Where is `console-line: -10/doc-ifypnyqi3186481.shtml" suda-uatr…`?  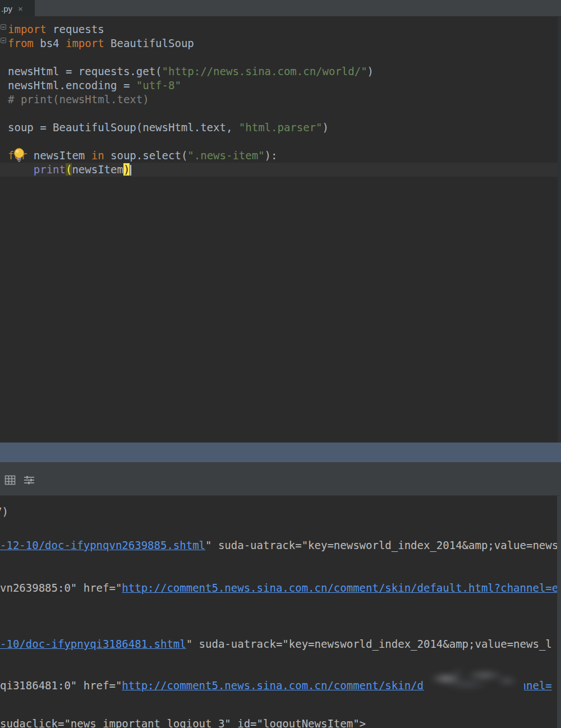 console-line: -10/doc-ifypnyqi3186481.shtml" suda-uatr… is located at coordinates (276, 644).